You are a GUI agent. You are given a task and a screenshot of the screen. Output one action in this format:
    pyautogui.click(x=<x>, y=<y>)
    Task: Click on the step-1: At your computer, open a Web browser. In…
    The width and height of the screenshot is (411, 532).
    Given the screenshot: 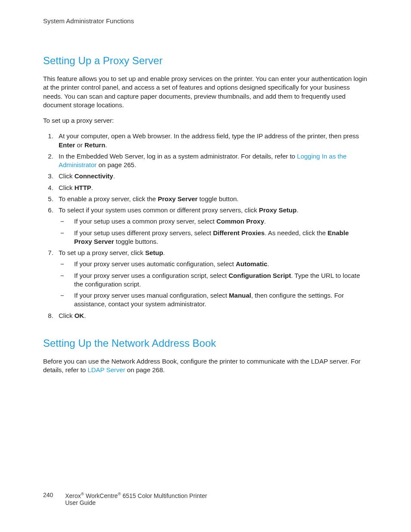 What is the action you would take?
    pyautogui.click(x=212, y=140)
    